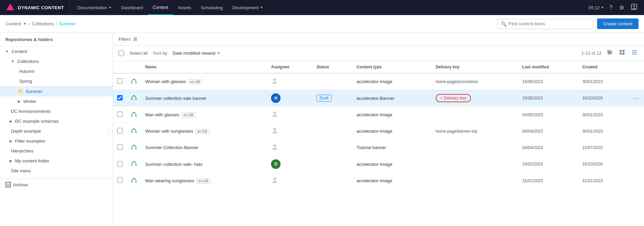 This screenshot has width=644, height=226. I want to click on last-modified-cell: 31/01/2023, so click(548, 181).